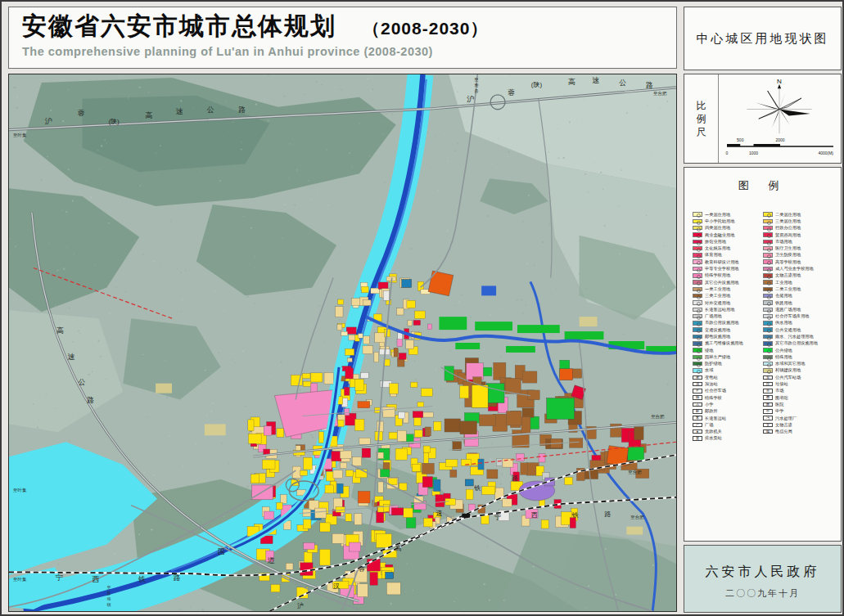 The image size is (844, 616). What do you see at coordinates (768, 378) in the screenshot?
I see `legend-point-icon: 车` at bounding box center [768, 378].